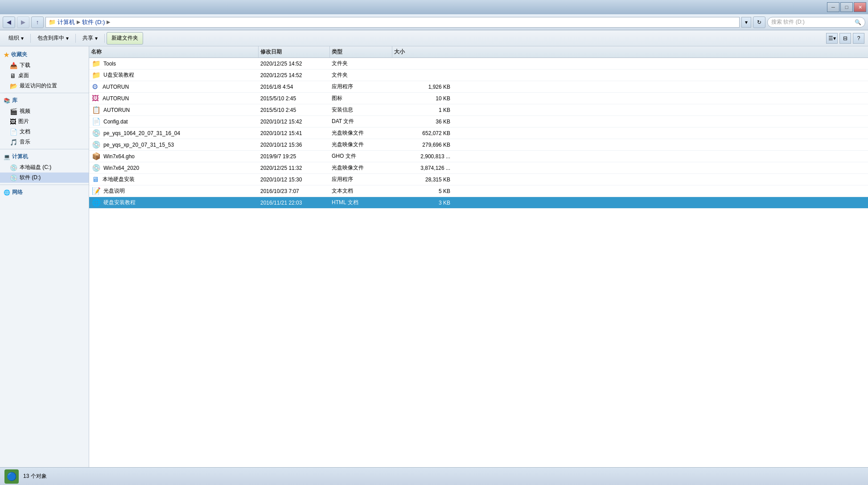 The width and height of the screenshot is (868, 485). Describe the element at coordinates (96, 191) in the screenshot. I see `file-type-icon: 📝` at that location.